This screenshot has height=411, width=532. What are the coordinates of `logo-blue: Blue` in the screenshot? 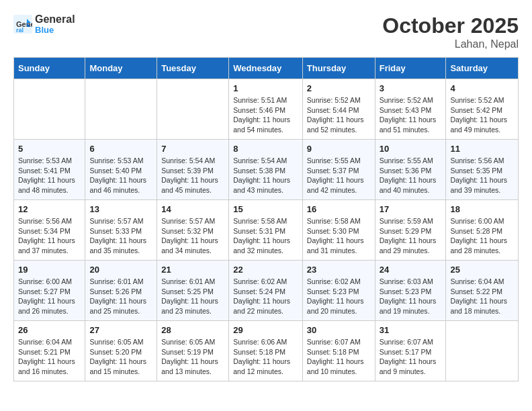 It's located at (55, 30).